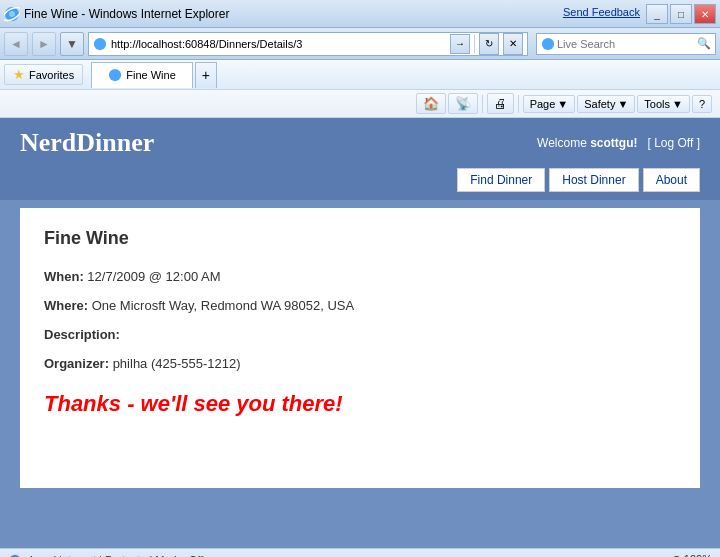  I want to click on when-field: When: 12/7/2009 @ 12:00 AM, so click(360, 276).